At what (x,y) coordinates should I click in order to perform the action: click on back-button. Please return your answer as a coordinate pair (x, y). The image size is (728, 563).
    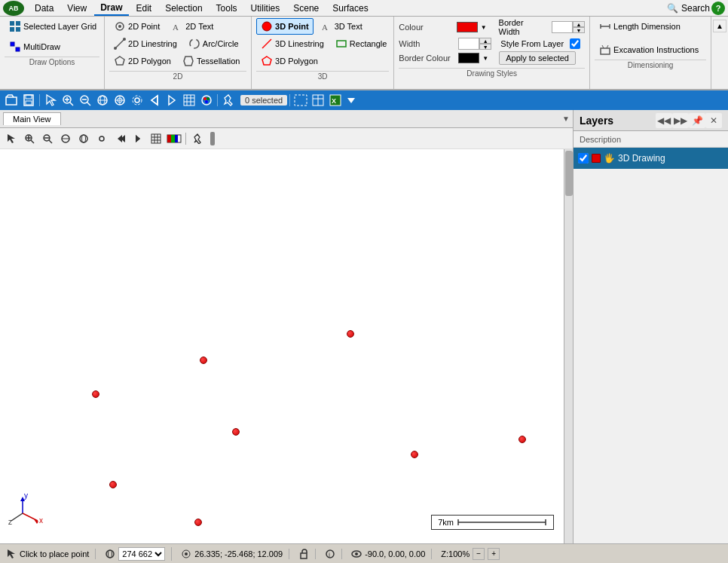
    Looking at the image, I should click on (154, 100).